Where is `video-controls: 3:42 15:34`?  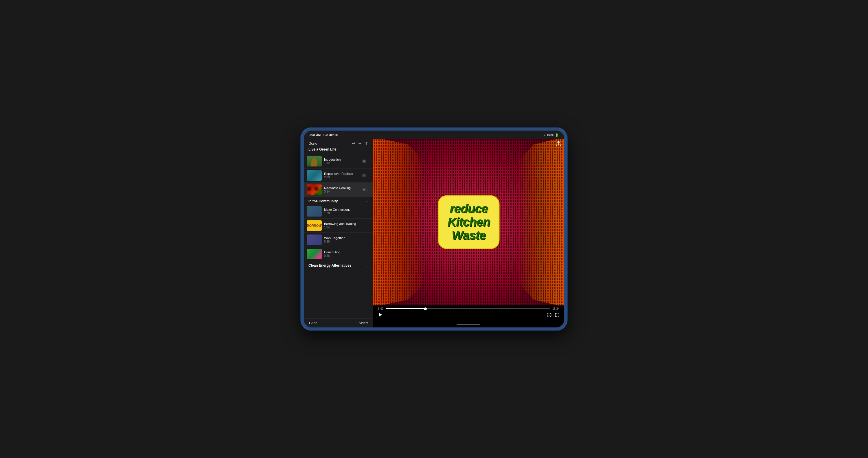
video-controls: 3:42 15:34 is located at coordinates (469, 314).